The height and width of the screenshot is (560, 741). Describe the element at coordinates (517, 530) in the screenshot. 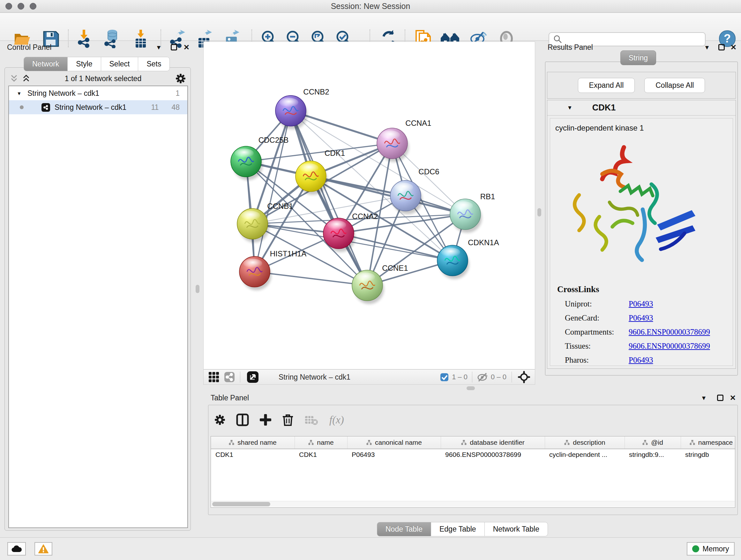

I see `tab-network-table: Network Table` at that location.